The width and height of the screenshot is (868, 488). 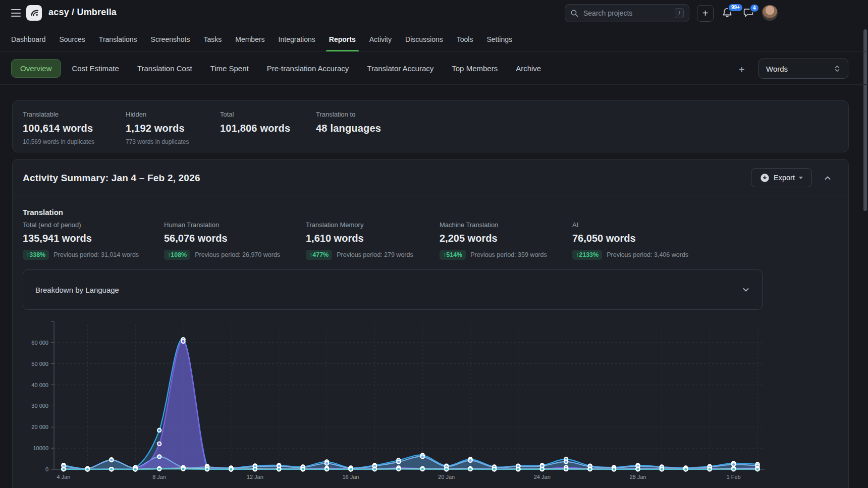 I want to click on main-nav: Dashboard Sources Translations Screensho…, so click(x=434, y=39).